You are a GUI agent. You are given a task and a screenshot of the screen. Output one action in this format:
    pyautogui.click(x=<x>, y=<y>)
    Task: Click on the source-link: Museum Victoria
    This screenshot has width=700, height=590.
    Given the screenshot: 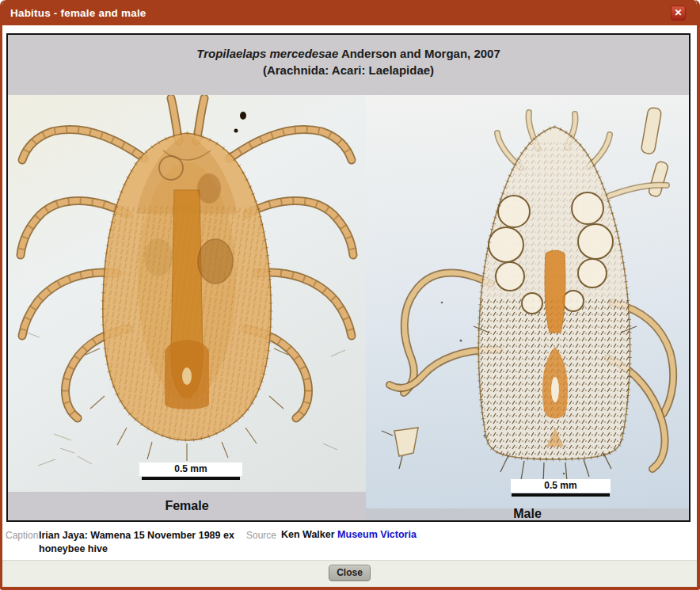 What is the action you would take?
    pyautogui.click(x=377, y=535)
    